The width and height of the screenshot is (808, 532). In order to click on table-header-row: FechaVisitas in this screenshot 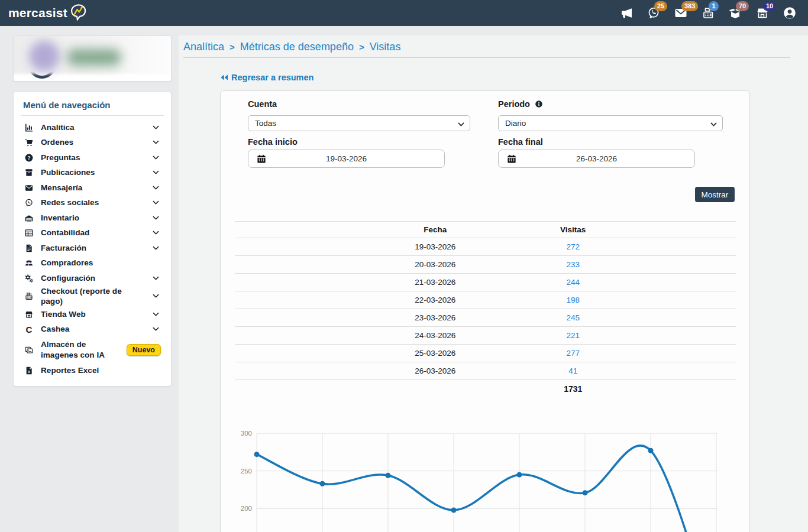, I will do `click(485, 230)`.